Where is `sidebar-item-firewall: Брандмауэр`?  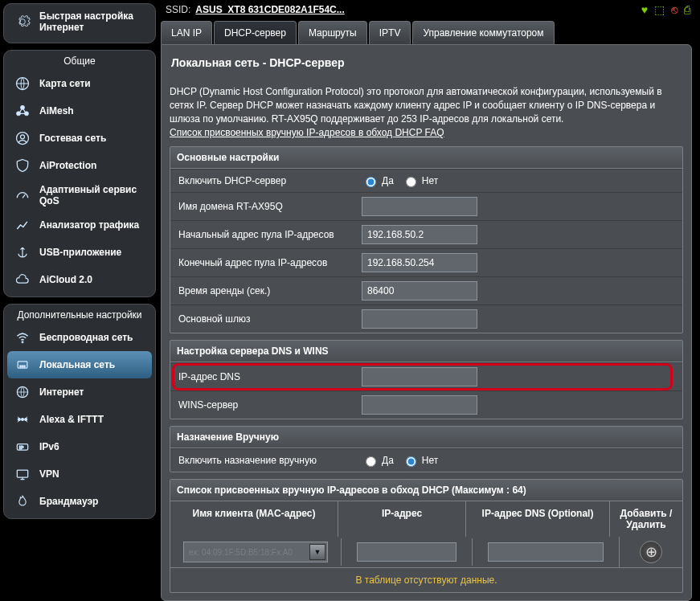
sidebar-item-firewall: Брандмауэр is located at coordinates (80, 501).